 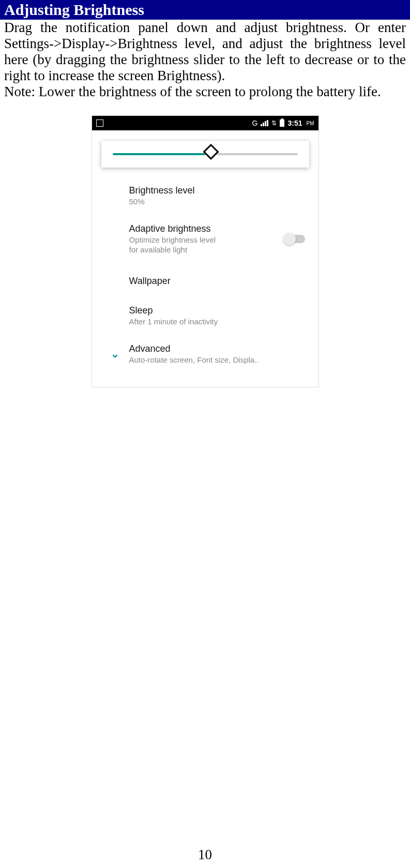 What do you see at coordinates (274, 123) in the screenshot?
I see `data-icon: ⇅` at bounding box center [274, 123].